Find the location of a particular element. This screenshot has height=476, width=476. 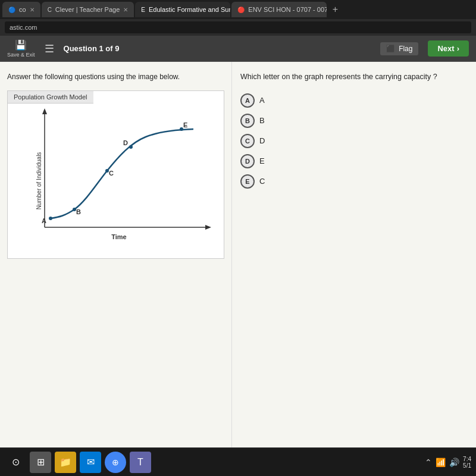

option-e: E C is located at coordinates (354, 181).